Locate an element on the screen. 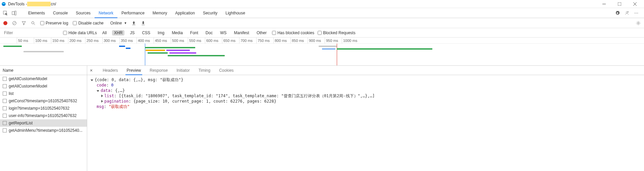 The width and height of the screenshot is (644, 171). request-row: login?timestamp=1610525407632 is located at coordinates (44, 108).